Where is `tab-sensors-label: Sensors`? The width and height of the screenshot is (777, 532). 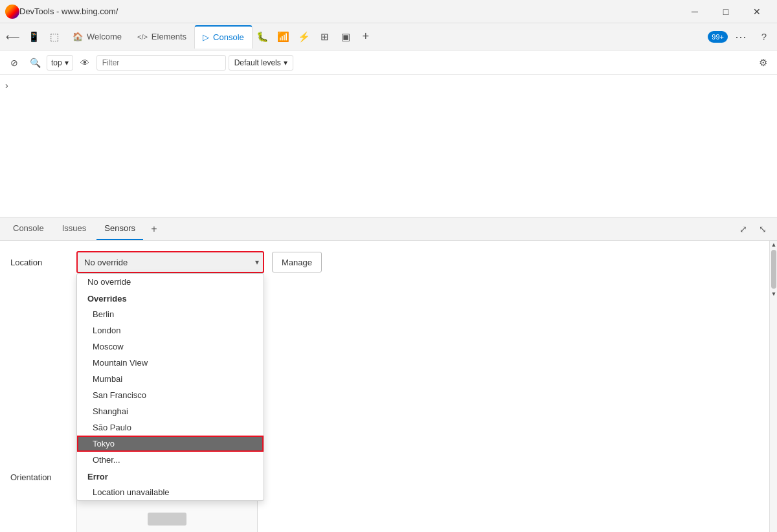
tab-sensors-label: Sensors is located at coordinates (120, 228).